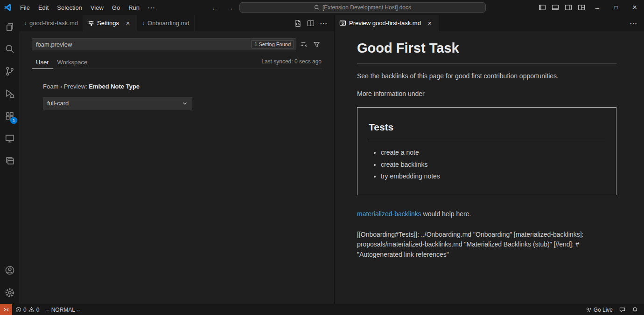  What do you see at coordinates (9, 27) in the screenshot?
I see `explorer-icon` at bounding box center [9, 27].